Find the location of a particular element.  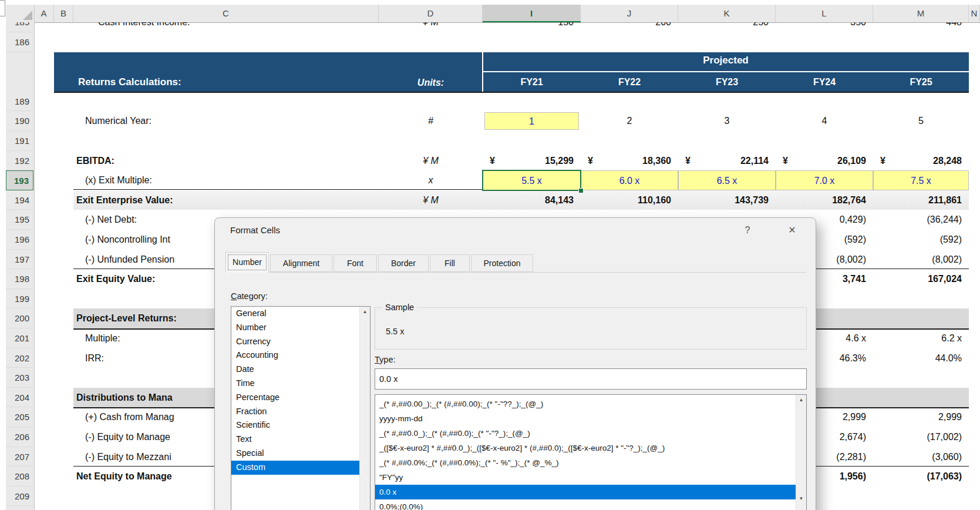

tab-fill: Fill is located at coordinates (450, 263).